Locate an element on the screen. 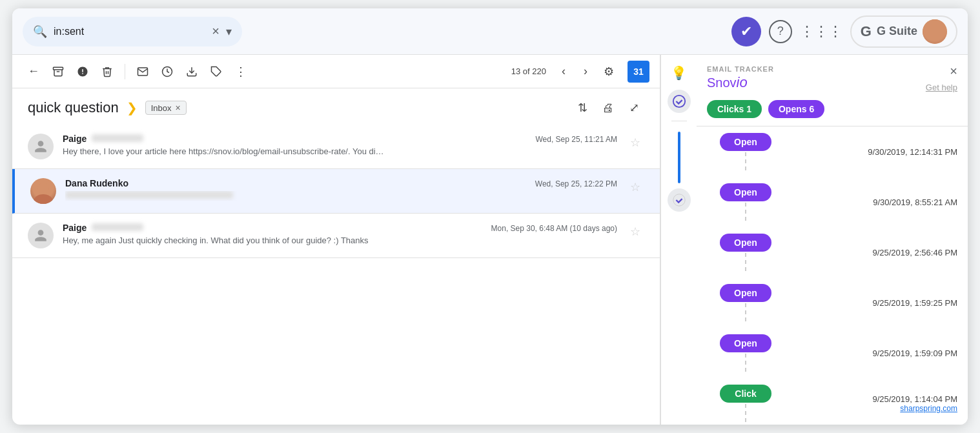 Image resolution: width=980 pixels, height=433 pixels. search-box: 🔍 in:sent × ▾ is located at coordinates (132, 32).